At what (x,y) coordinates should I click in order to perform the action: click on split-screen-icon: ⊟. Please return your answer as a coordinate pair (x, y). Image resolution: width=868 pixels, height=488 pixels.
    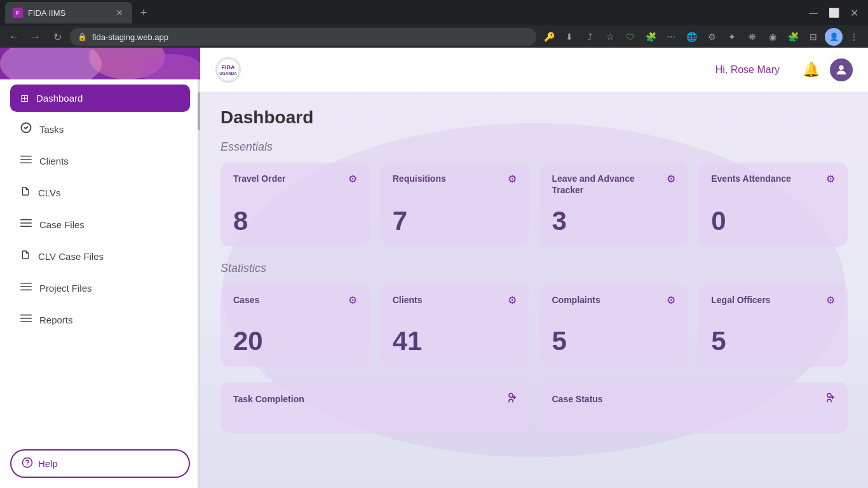
    Looking at the image, I should click on (813, 37).